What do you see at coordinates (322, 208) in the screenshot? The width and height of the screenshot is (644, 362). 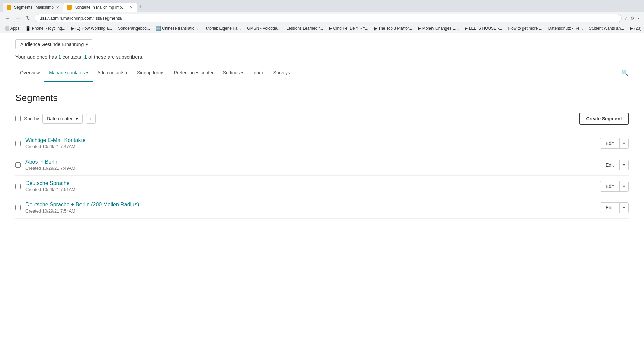 I see `segment-item: Deutsche Sprache + Berlin (200 Meilen Ra…` at bounding box center [322, 208].